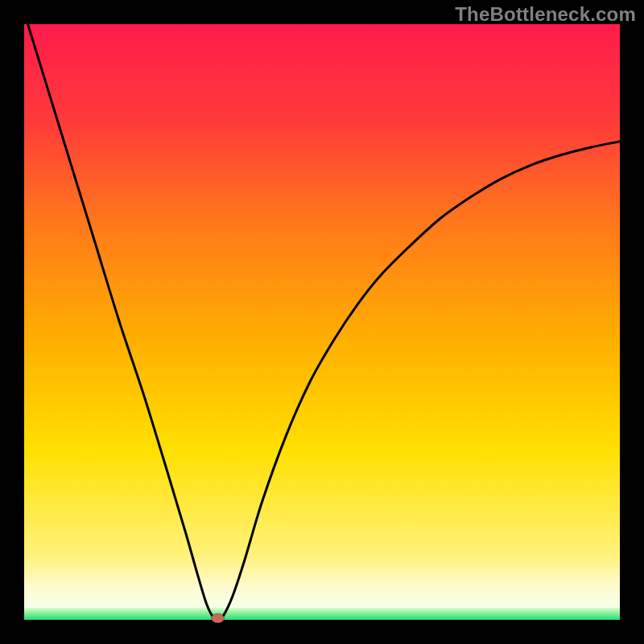 The width and height of the screenshot is (644, 644). Describe the element at coordinates (218, 618) in the screenshot. I see `optimal-point-marker` at that location.